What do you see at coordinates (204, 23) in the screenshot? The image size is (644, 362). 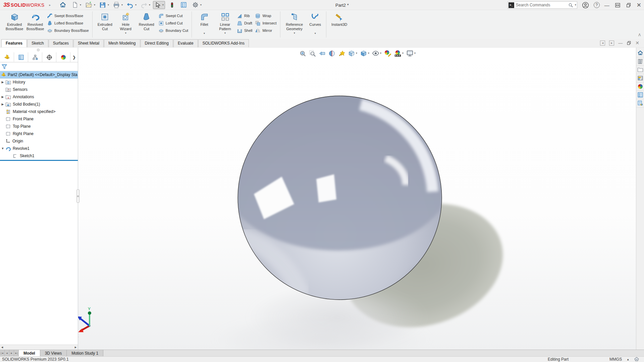 I see `fillet-button: Fillet ▾` at bounding box center [204, 23].